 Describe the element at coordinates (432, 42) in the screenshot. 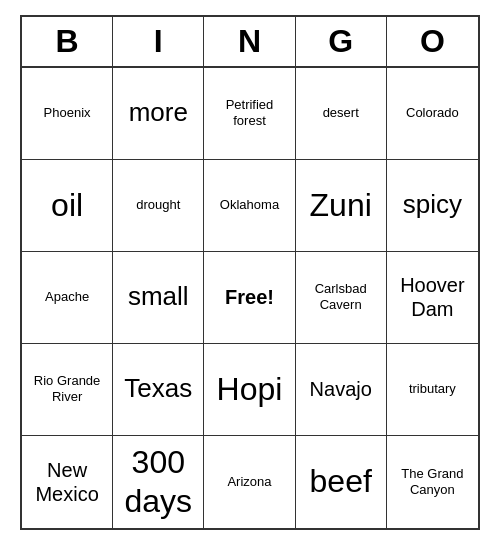

I see `header-letter: O` at that location.